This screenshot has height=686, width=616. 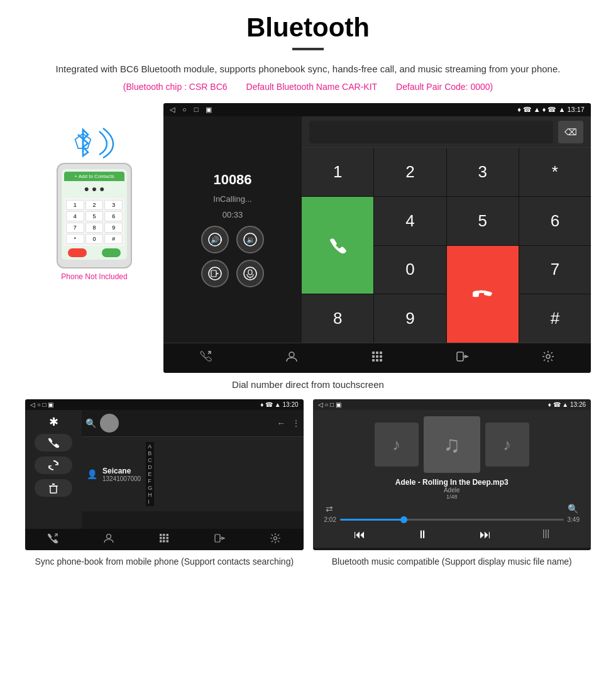 What do you see at coordinates (165, 405) in the screenshot?
I see `pb-status-bar: ◁ ○ □ ▣ ♦ ☎ ▲ 13:20` at bounding box center [165, 405].